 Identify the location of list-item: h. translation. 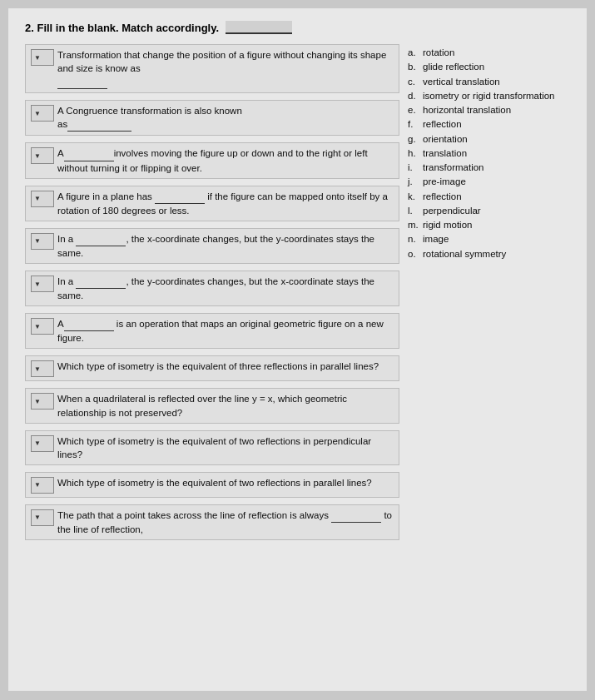
(489, 153).